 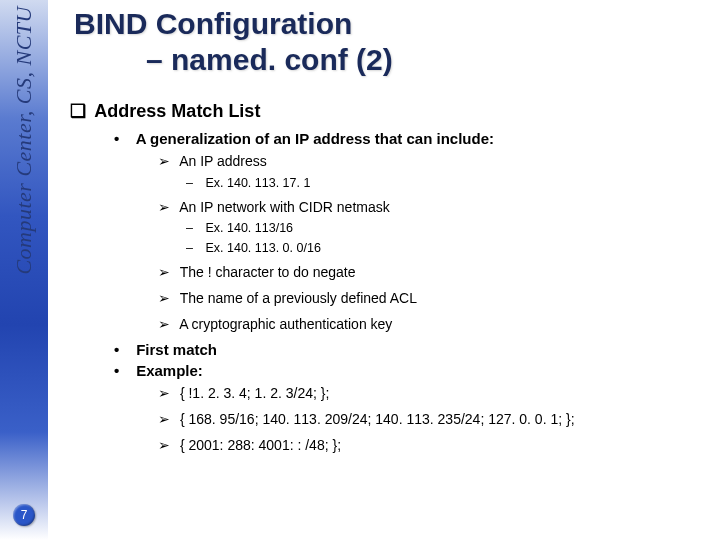 I want to click on item-text: An IP network with CIDR netmask, so click(x=284, y=207).